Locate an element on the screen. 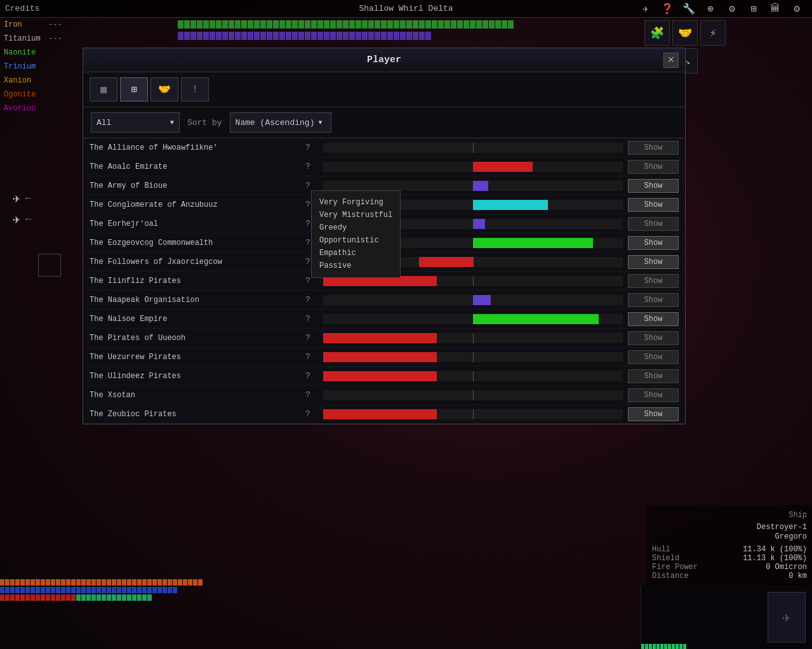 The image size is (812, 649). iron-label: Iron is located at coordinates (26, 25).